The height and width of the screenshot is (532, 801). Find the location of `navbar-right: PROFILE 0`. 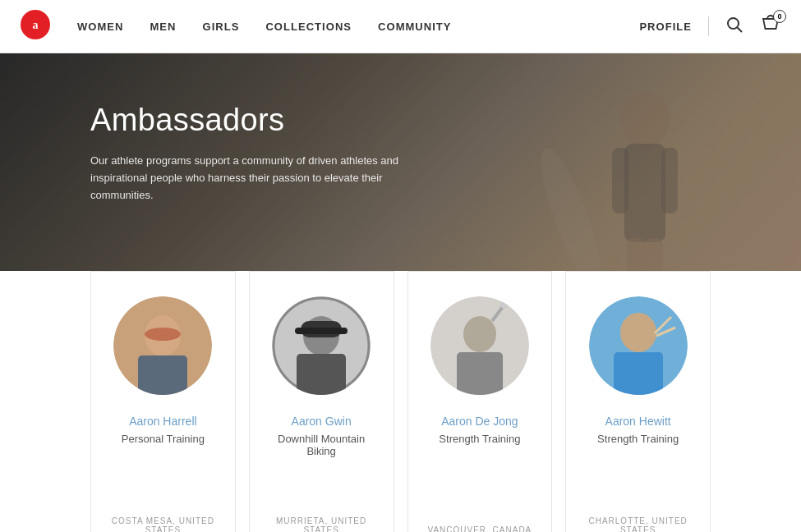

navbar-right: PROFILE 0 is located at coordinates (710, 26).